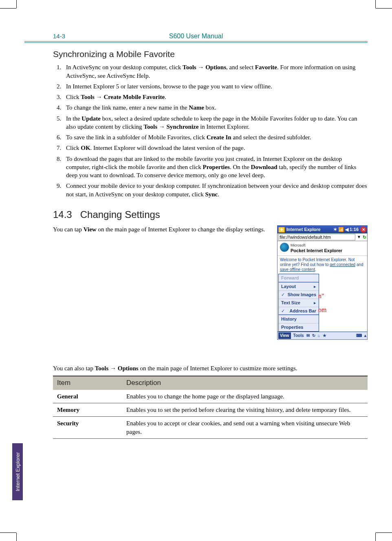 Image resolution: width=392 pixels, height=541 pixels. Describe the element at coordinates (196, 36) in the screenshot. I see `manual-title: S600 User Manual` at that location.